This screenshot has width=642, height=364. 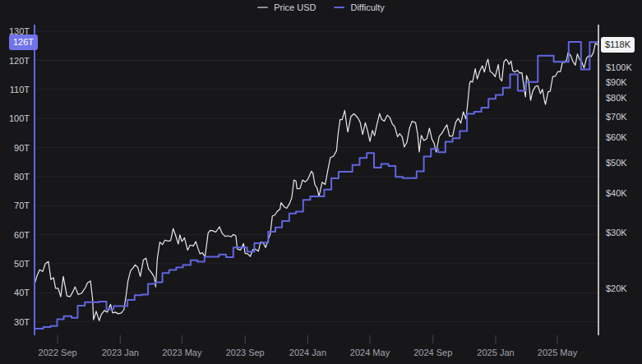 What do you see at coordinates (21, 293) in the screenshot?
I see `difficulty-tick-label: 40T` at bounding box center [21, 293].